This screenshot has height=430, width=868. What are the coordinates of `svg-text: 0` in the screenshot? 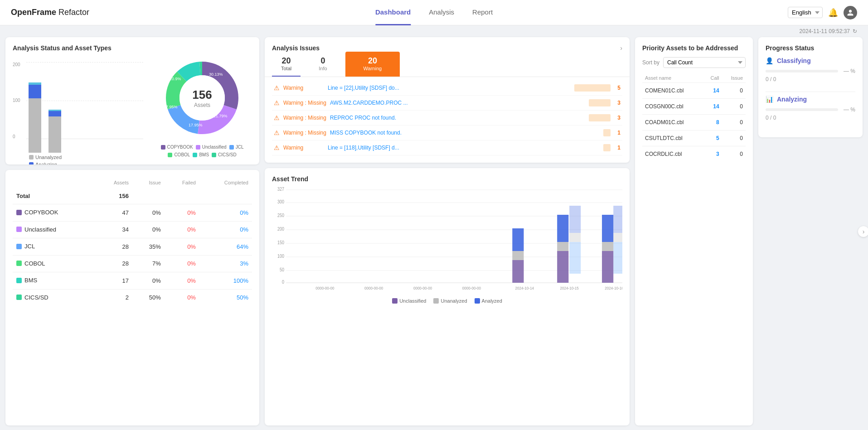 It's located at (283, 282).